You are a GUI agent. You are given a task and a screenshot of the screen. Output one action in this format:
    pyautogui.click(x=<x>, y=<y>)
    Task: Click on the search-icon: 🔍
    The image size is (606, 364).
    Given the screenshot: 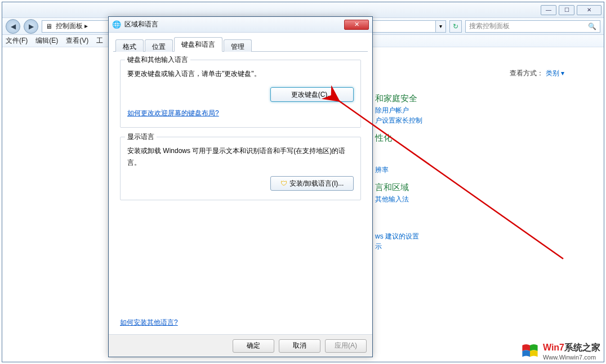 What is the action you would take?
    pyautogui.click(x=592, y=26)
    